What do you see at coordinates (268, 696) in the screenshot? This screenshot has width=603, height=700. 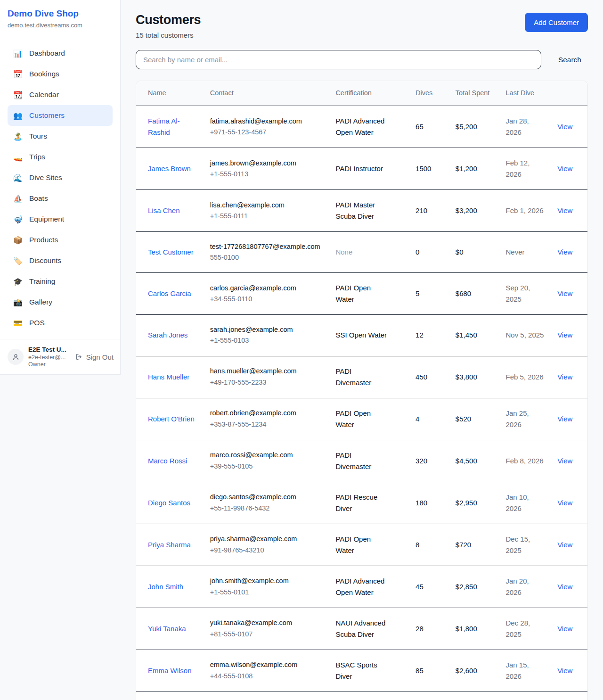 I see `customer-contact-cell: keiko.yamamoto@example.com+81-90-1234-56…` at bounding box center [268, 696].